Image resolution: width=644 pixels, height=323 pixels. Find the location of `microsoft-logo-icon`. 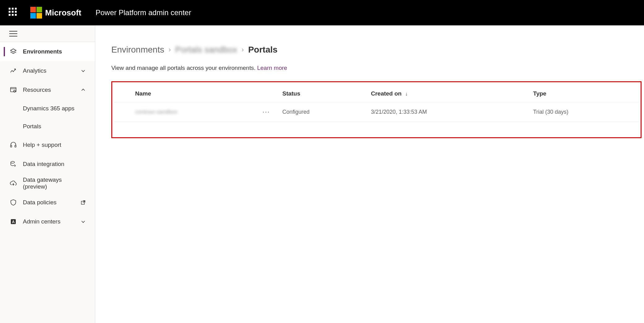

microsoft-logo-icon is located at coordinates (36, 13).